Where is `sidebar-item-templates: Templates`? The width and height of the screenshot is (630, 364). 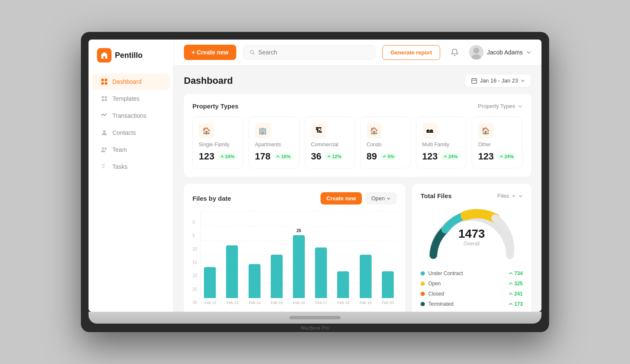
sidebar-item-templates: Templates is located at coordinates (131, 99).